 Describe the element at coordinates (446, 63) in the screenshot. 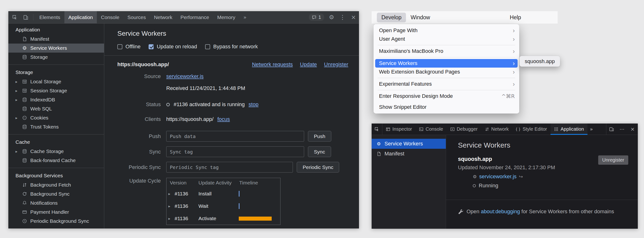

I see `menu-item-service-workers: Service Workers›` at that location.